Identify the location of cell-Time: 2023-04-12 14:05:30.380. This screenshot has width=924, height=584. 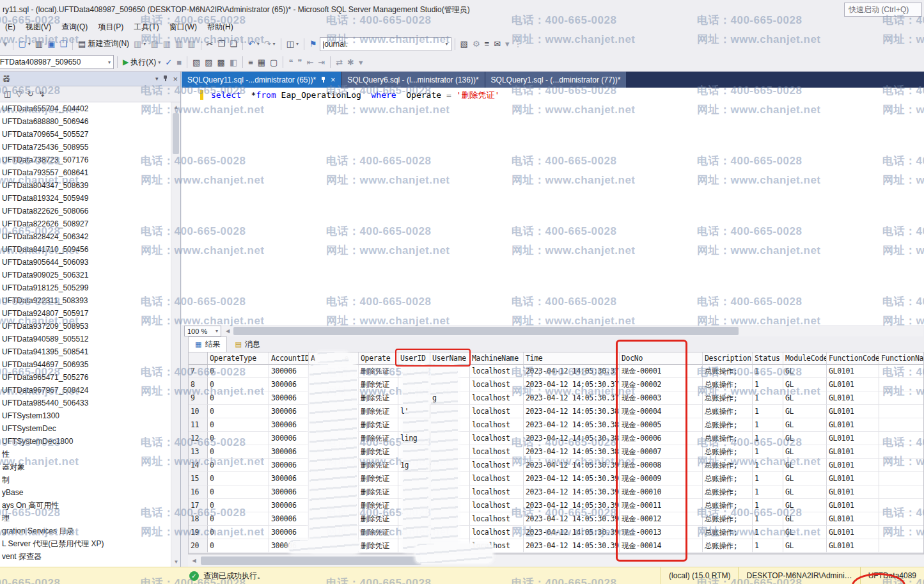
(572, 425).